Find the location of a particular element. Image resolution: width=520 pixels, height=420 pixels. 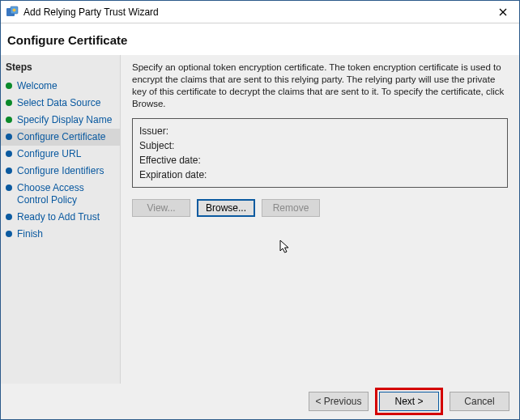

titlebar: Add Relying Party Trust Wizard is located at coordinates (260, 12).